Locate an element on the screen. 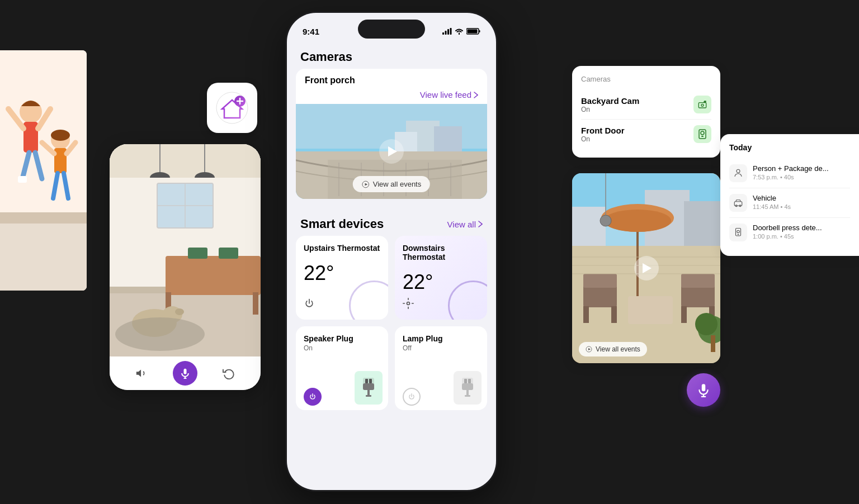 Image resolution: width=859 pixels, height=504 pixels. status-time: 9:41 is located at coordinates (311, 31).